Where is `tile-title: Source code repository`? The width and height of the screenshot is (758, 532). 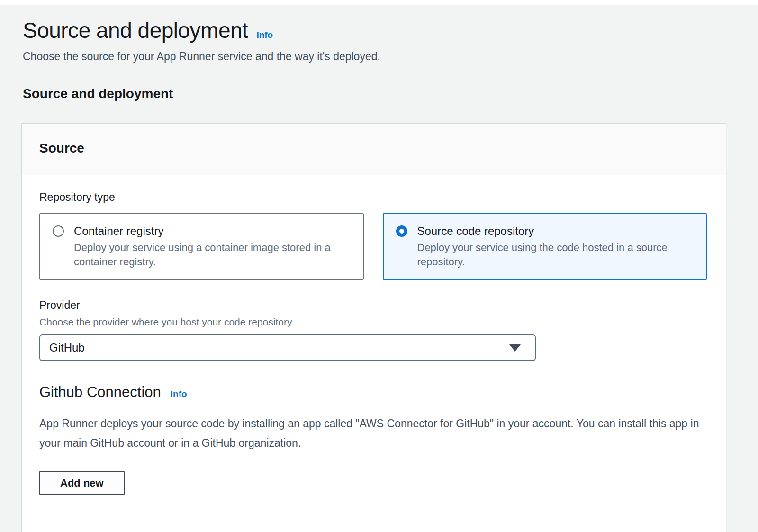
tile-title: Source code repository is located at coordinates (550, 231).